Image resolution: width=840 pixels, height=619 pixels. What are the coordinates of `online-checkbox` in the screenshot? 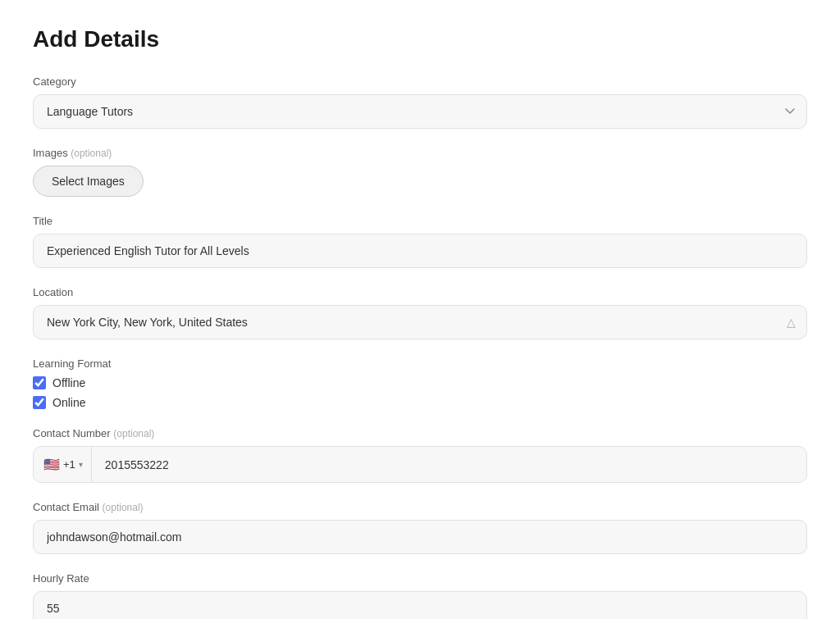 It's located at (39, 403).